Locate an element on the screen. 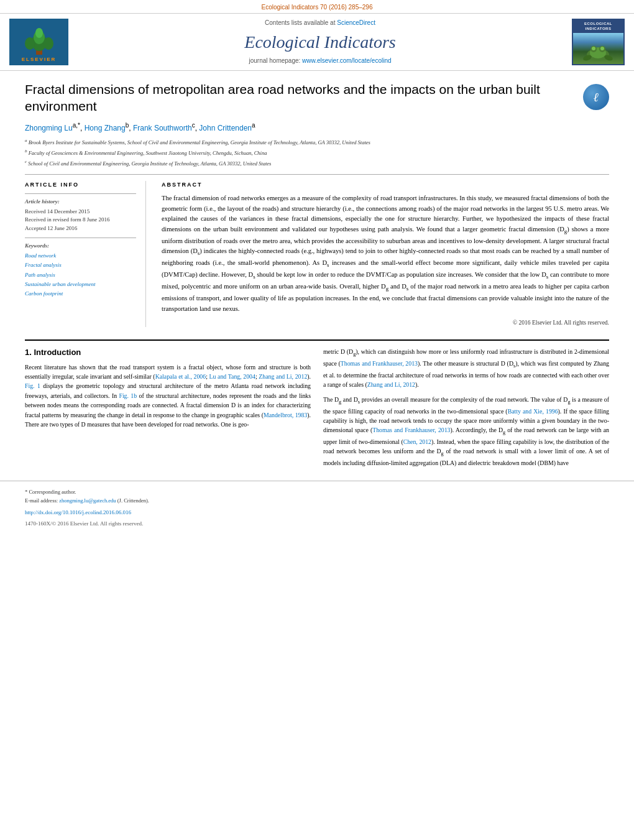  ref-lu-tang: Lu and Tang, 2004 is located at coordinates (232, 377).